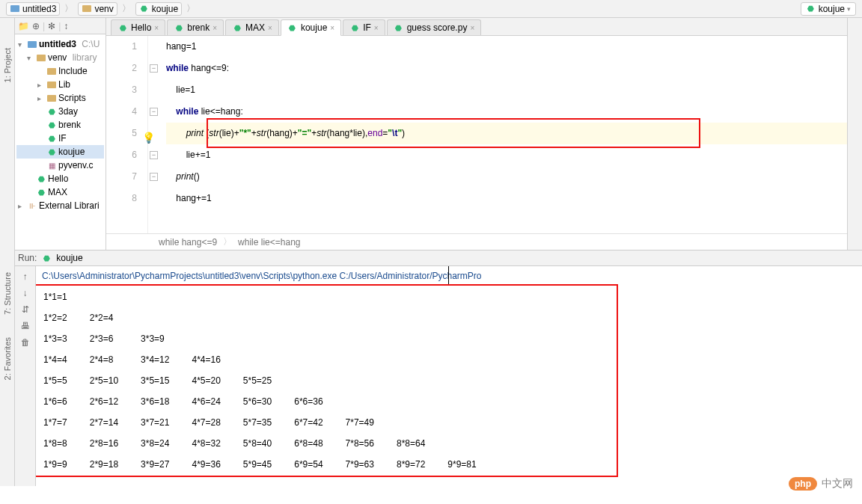  I want to click on table-cell: 5*7=35, so click(268, 422).